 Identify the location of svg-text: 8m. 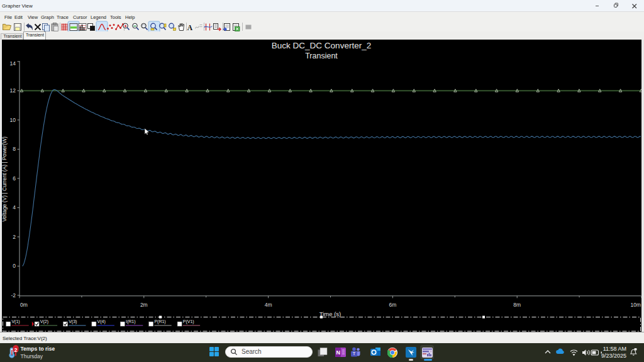
(517, 305).